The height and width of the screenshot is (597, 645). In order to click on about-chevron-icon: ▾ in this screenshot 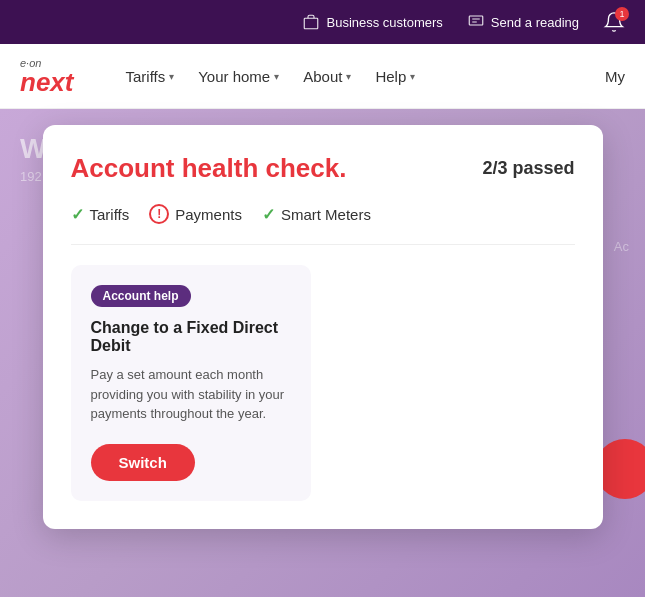, I will do `click(348, 76)`.